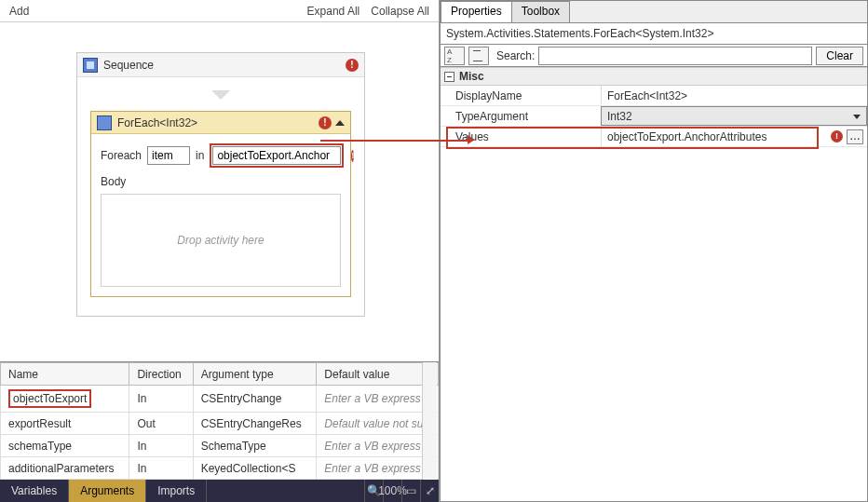 The image size is (868, 502). Describe the element at coordinates (255, 399) in the screenshot. I see `table-cell: CSEntryChange` at that location.